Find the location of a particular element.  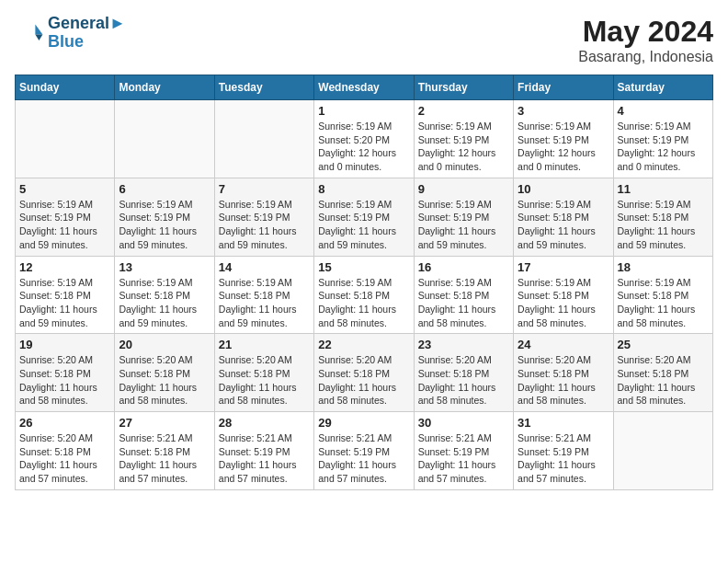

day-number: 13 is located at coordinates (164, 267).